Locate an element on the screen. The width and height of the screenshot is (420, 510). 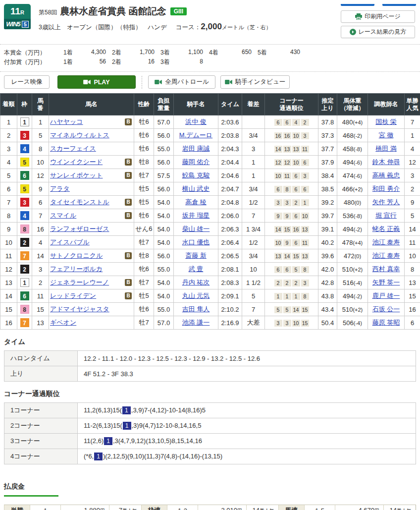
trainer-link: 西村 真幸 is located at coordinates (386, 269).